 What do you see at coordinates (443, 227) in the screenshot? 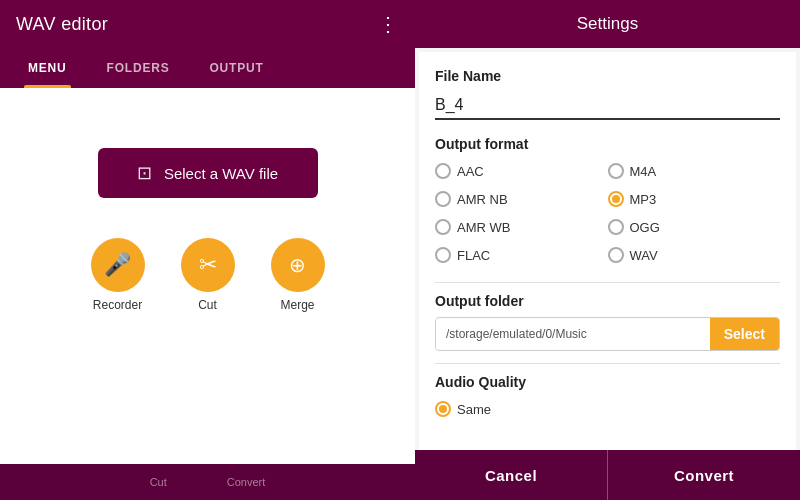
I see `radio-amr-wb` at bounding box center [443, 227].